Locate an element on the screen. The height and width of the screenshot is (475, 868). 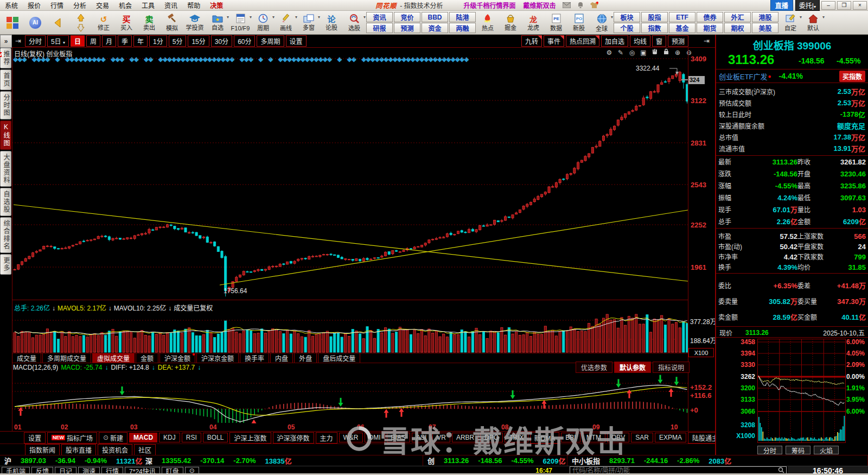
up-down-button is located at coordinates (81, 23).